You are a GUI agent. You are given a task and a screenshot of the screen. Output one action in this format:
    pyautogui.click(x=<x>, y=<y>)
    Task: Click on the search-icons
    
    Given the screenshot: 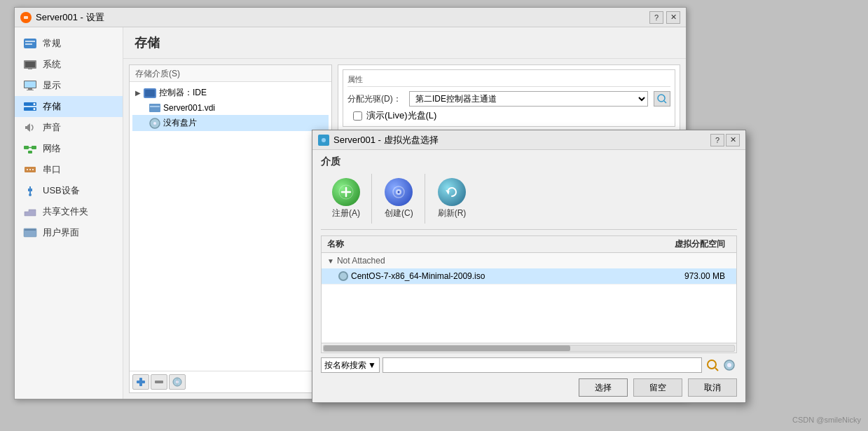 What is the action you would take?
    pyautogui.click(x=721, y=365)
    